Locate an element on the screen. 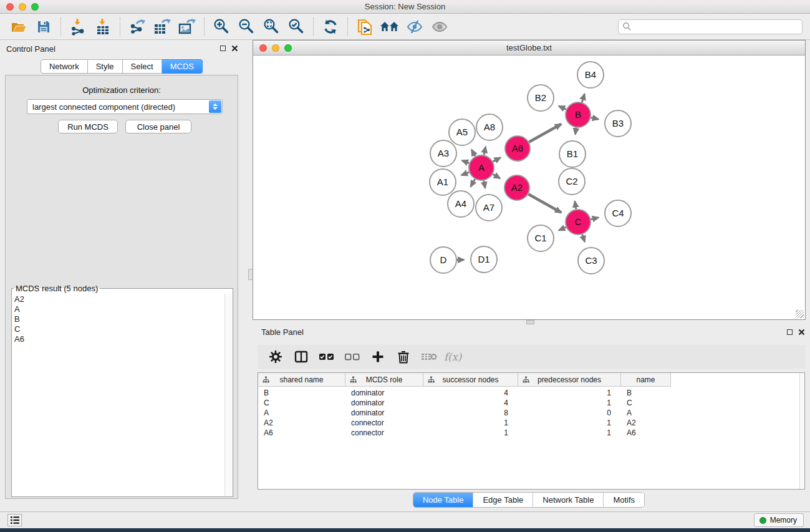 This screenshot has height=532, width=810. search-field is located at coordinates (710, 27).